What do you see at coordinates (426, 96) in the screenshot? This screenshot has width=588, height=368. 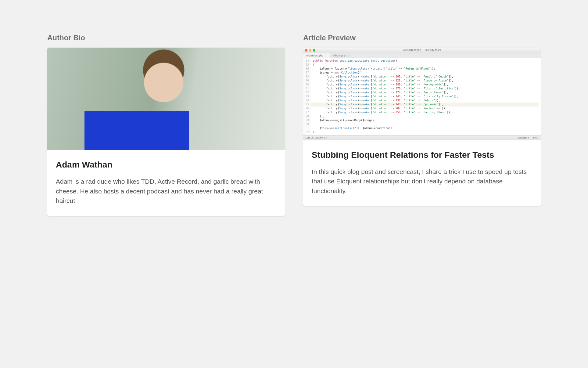 I see `editor-code: public function test_can_calculate_total…` at bounding box center [426, 96].